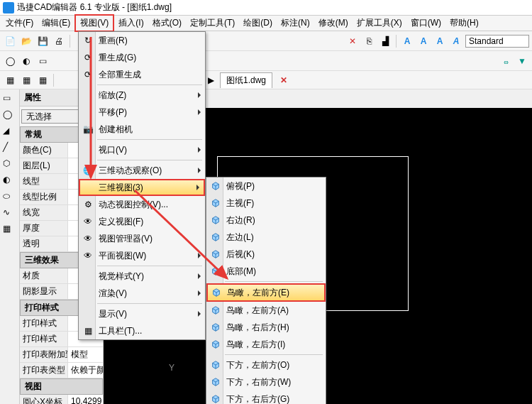 This screenshot has height=404, width=532. Describe the element at coordinates (266, 398) in the screenshot. I see `menu-item: 下方，右后方(G)` at that location.